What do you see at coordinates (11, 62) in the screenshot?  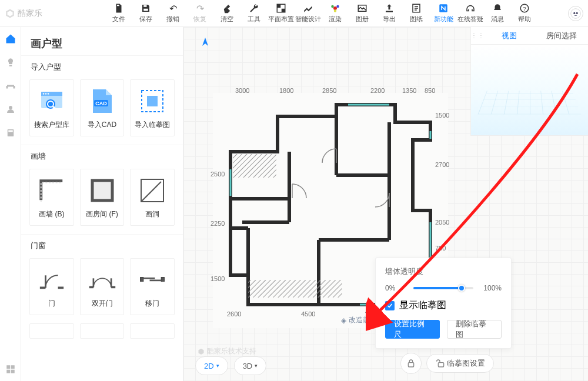 I see `rail-idea-icon` at bounding box center [11, 62].